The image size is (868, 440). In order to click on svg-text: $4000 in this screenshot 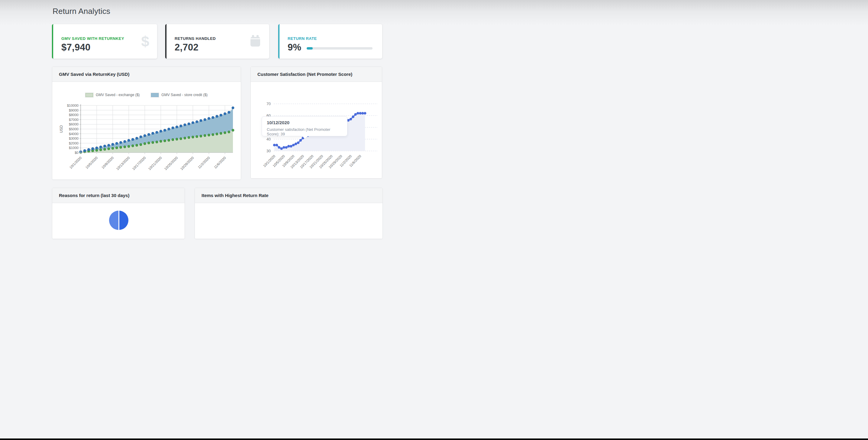, I will do `click(73, 134)`.